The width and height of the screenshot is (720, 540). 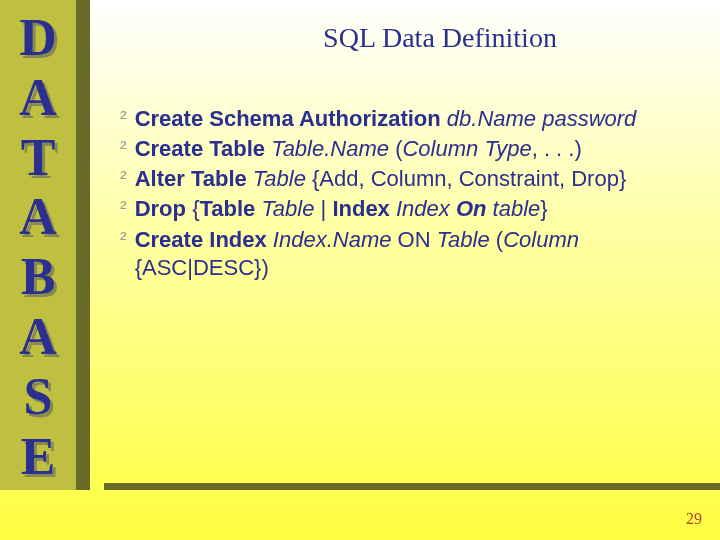 I want to click on plain-text: ON, so click(x=414, y=240).